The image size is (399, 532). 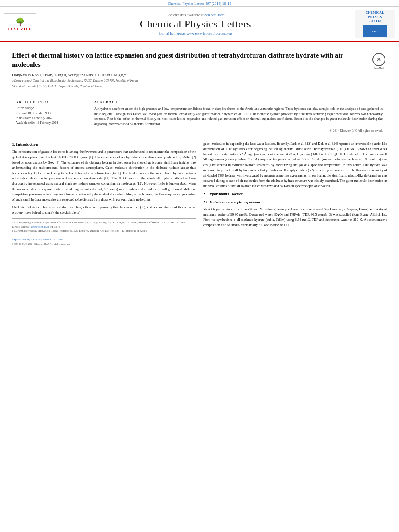 What do you see at coordinates (200, 3) in the screenshot?
I see `journal-reference-bar: Chemical Physics Letters 597 (2014) 16–1…` at bounding box center [200, 3].